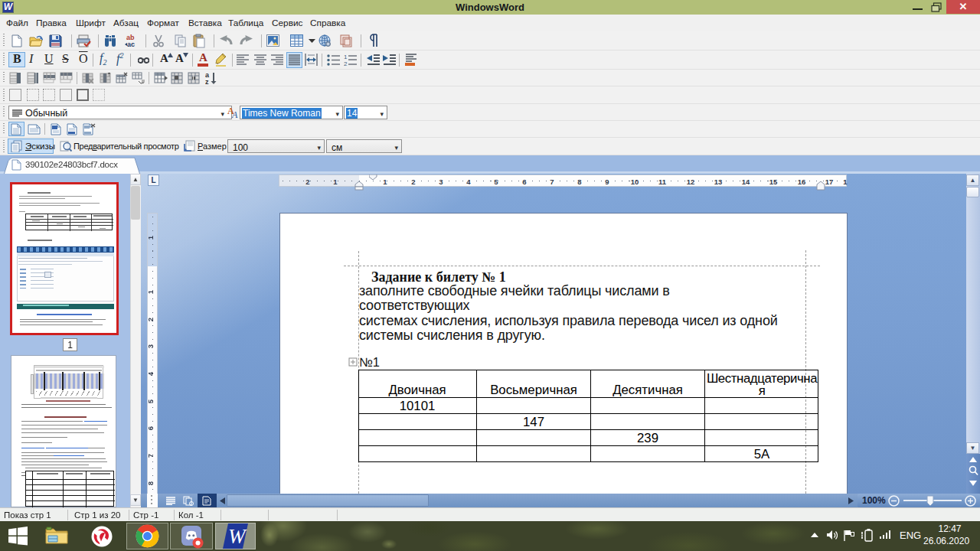 This screenshot has width=980, height=551. What do you see at coordinates (346, 64) in the screenshot?
I see `svg-text: 2` at bounding box center [346, 64].